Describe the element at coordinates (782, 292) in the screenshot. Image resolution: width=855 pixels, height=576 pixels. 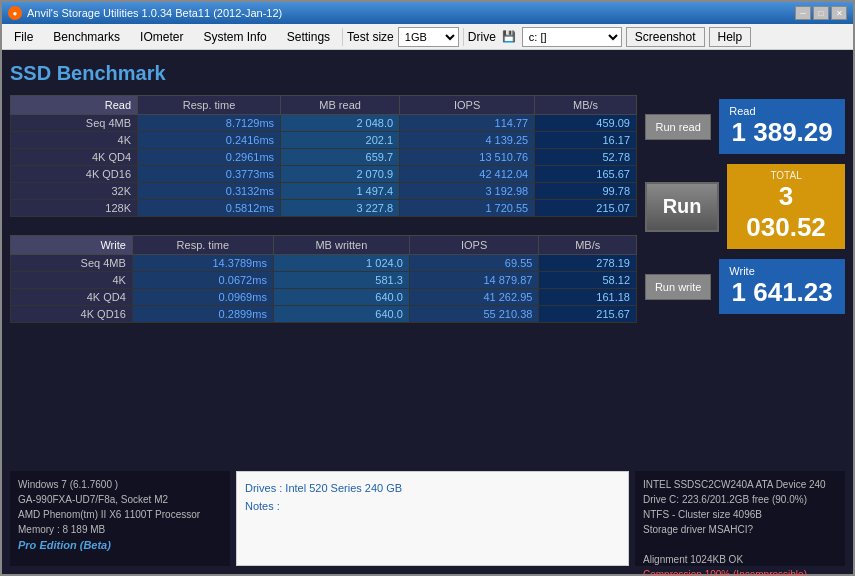
I see `write-score-value: 1 641.23` at that location.